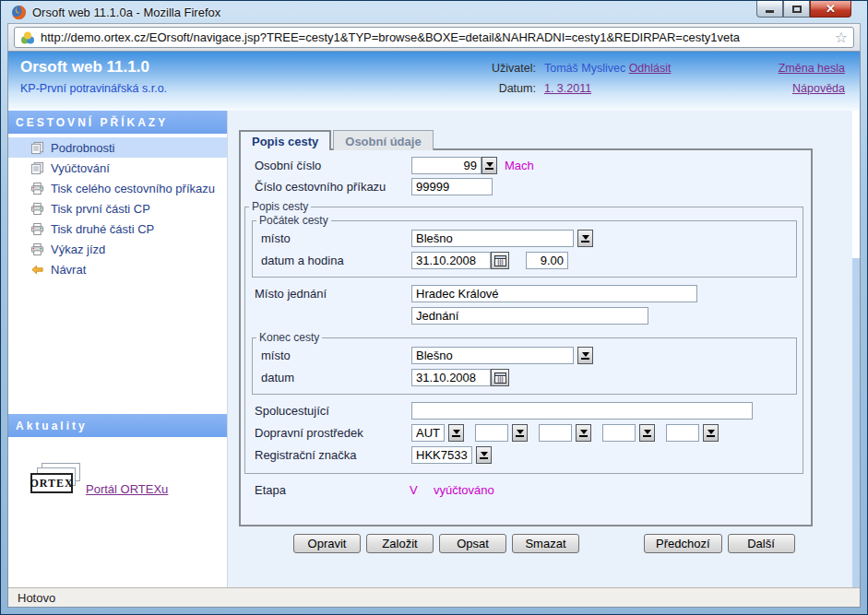 The width and height of the screenshot is (868, 615). I want to click on personal-number-dropdown-button, so click(489, 166).